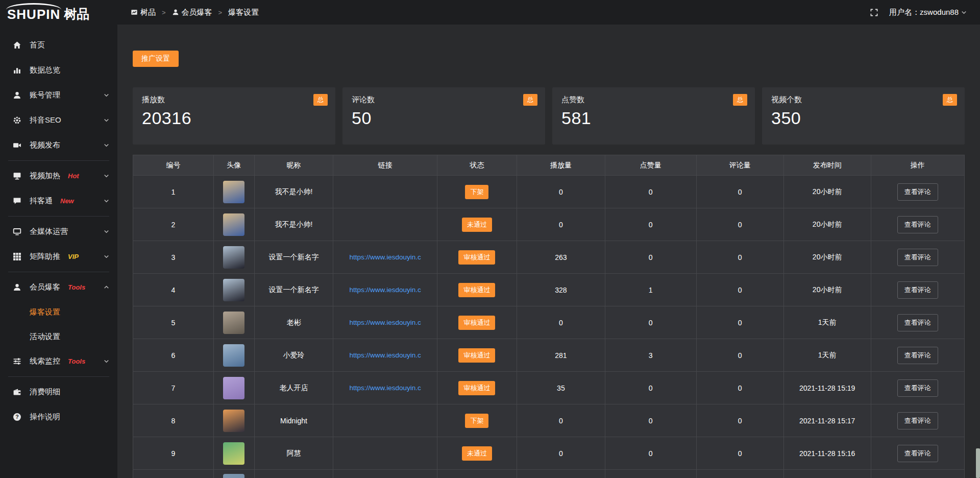 The height and width of the screenshot is (478, 980). Describe the element at coordinates (45, 256) in the screenshot. I see `sidebar-item-label: 矩阵助推` at that location.